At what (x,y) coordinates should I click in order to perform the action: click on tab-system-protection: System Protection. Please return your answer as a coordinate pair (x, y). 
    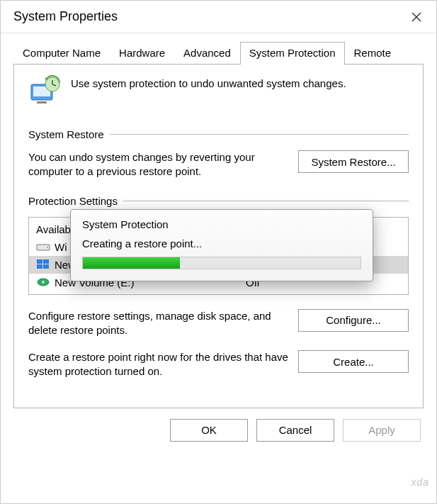
    Looking at the image, I should click on (293, 53).